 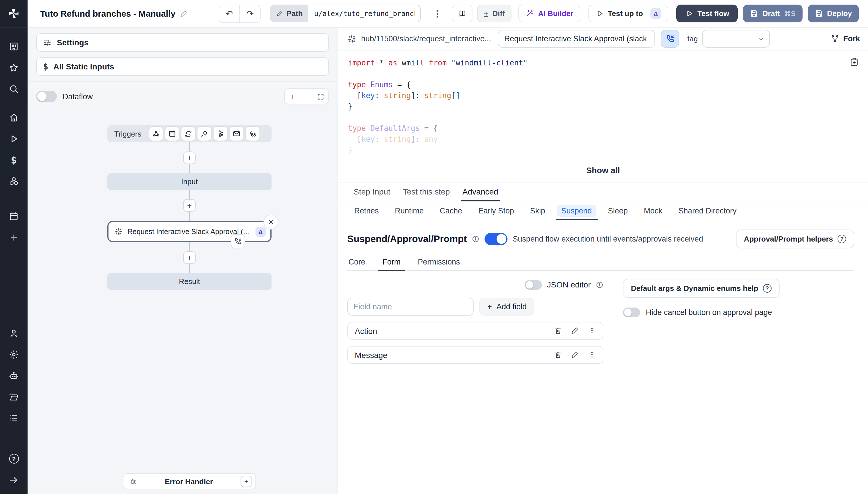 I want to click on resources-icon, so click(x=14, y=181).